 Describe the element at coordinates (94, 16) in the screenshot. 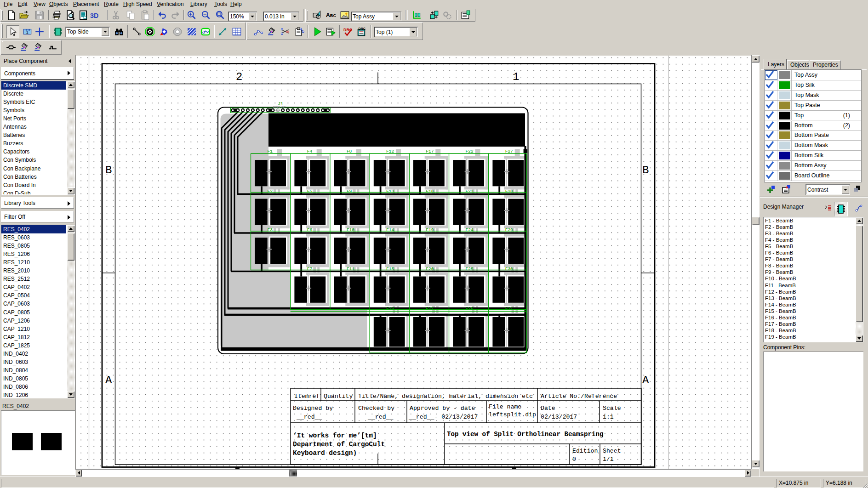

I see `svg-text: 3D` at that location.